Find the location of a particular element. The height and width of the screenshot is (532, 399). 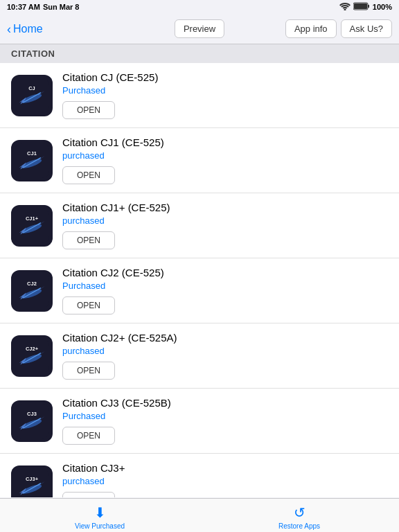

list-item: CJ Citation CJ (CE-525) Purchased OPEN is located at coordinates (200, 96).